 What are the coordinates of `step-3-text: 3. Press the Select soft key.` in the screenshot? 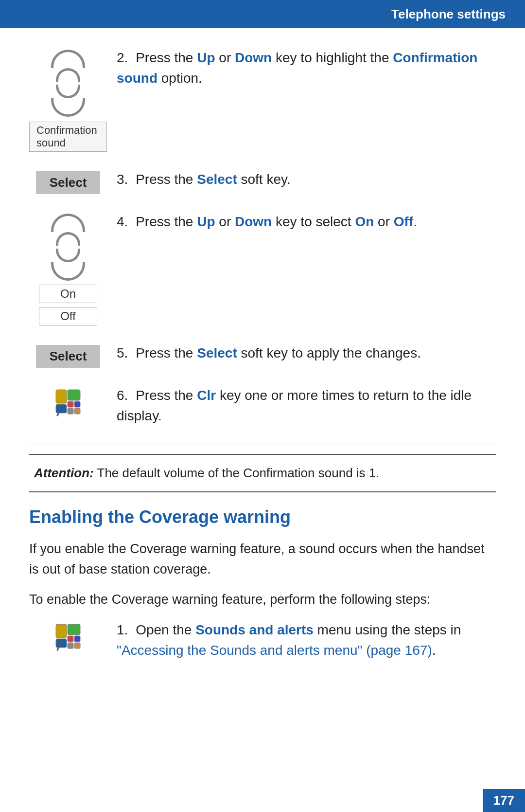 It's located at (301, 180).